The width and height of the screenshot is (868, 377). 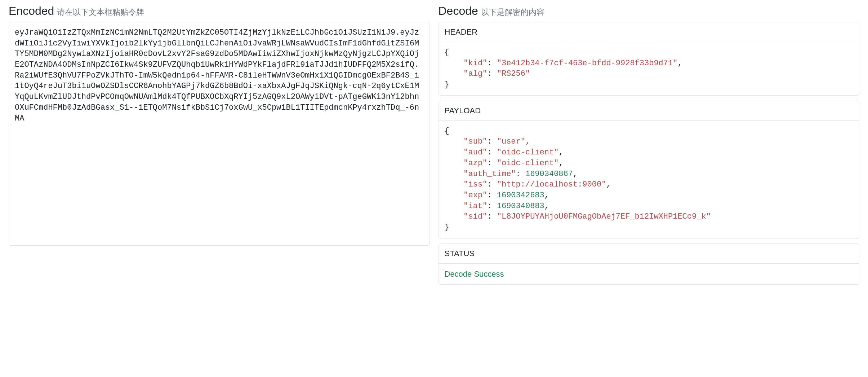 I want to click on status-panel: STATUS Decode Success, so click(x=649, y=264).